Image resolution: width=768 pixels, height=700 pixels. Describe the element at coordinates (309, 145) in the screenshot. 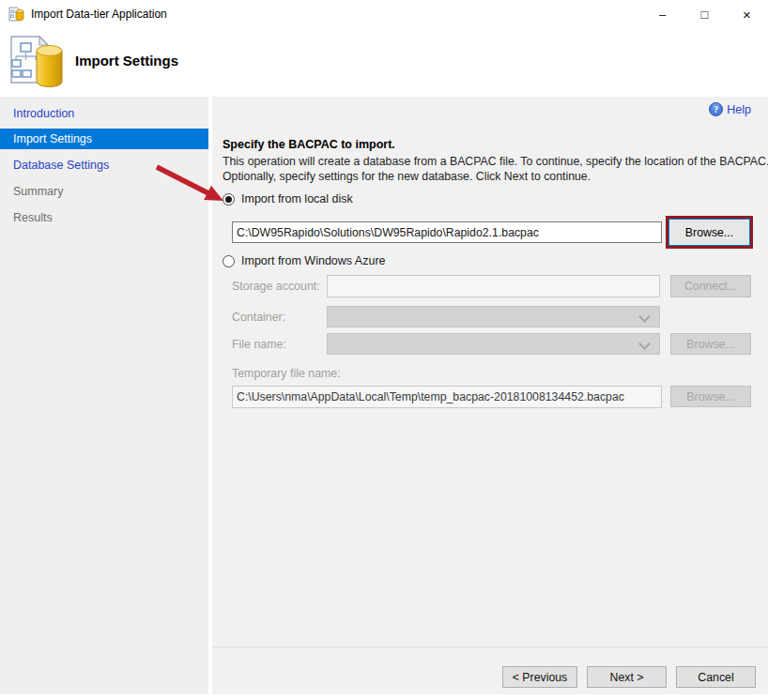

I see `section-heading: Specify the BACPAC to import.` at that location.